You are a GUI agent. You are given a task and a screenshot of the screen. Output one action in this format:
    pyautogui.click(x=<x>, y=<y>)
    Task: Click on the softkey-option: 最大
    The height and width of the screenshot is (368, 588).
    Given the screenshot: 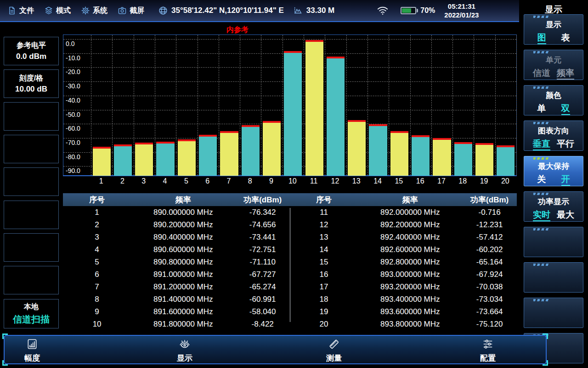 What is the action you would take?
    pyautogui.click(x=565, y=216)
    